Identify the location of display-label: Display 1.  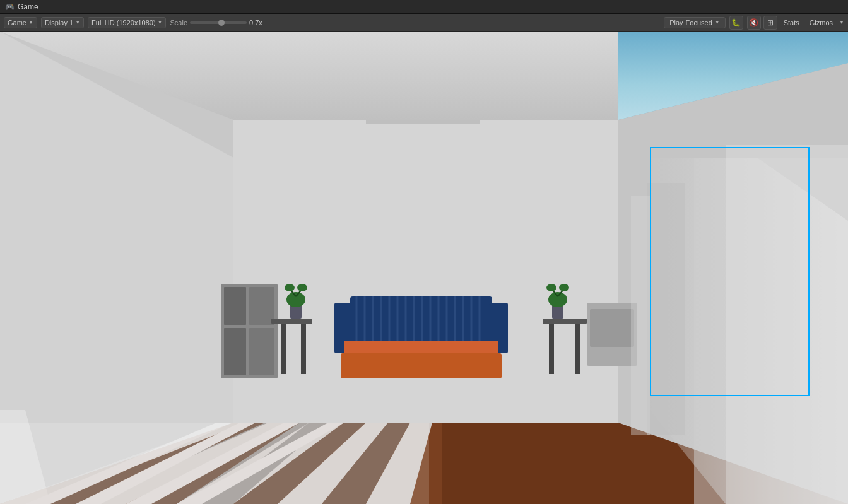
(59, 23).